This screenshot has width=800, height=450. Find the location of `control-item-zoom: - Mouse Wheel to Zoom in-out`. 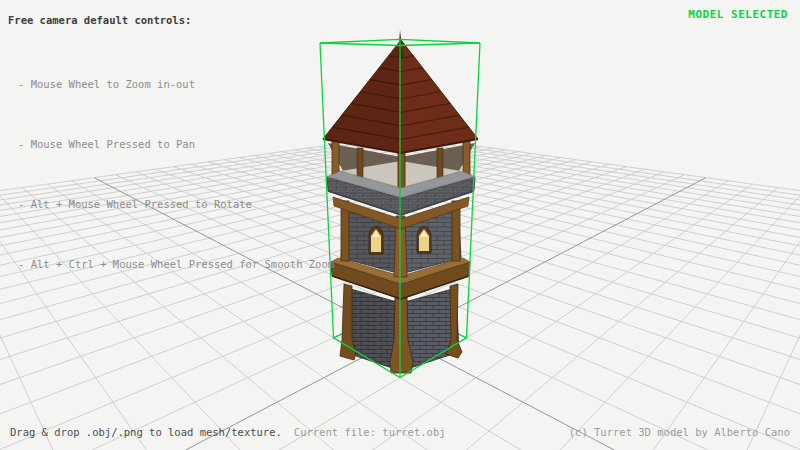

control-item-zoom: - Mouse Wheel to Zoom in-out is located at coordinates (176, 84).